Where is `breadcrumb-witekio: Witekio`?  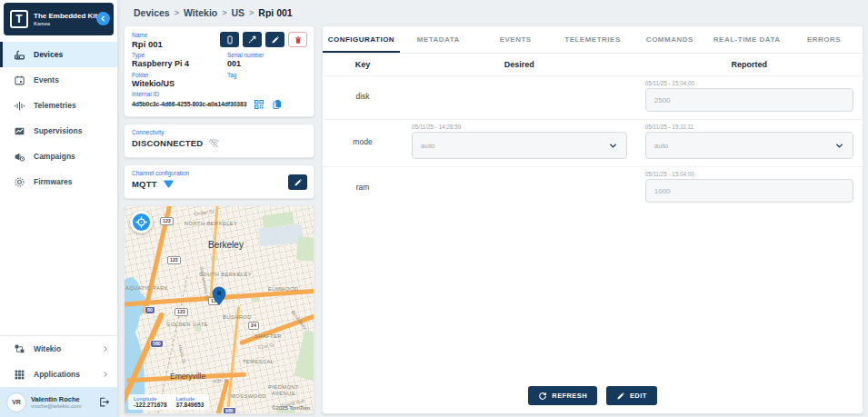
breadcrumb-witekio: Witekio is located at coordinates (200, 13).